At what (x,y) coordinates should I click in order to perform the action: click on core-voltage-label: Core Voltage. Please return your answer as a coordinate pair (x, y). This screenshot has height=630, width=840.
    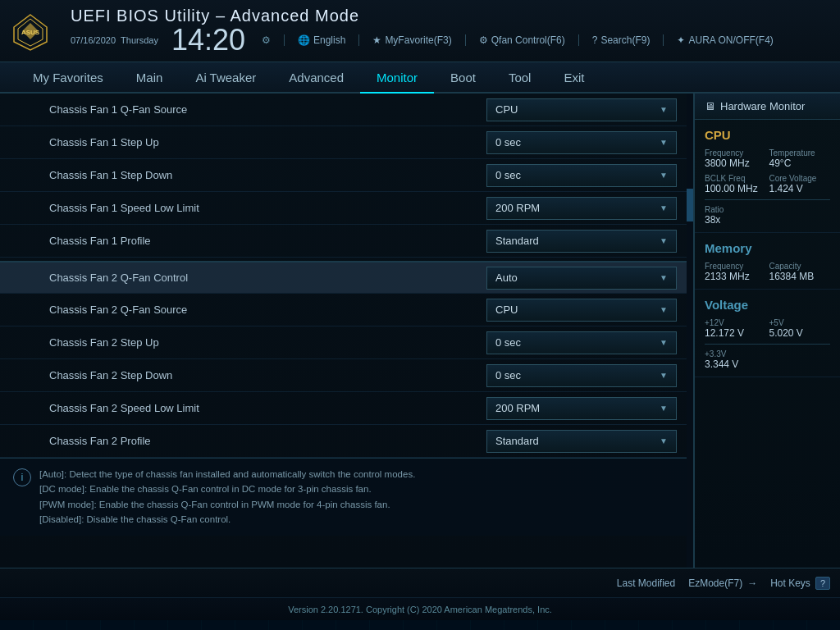
    Looking at the image, I should click on (801, 179).